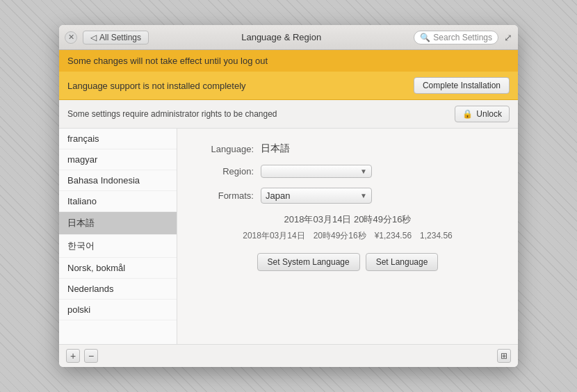 This screenshot has width=577, height=392. I want to click on install-banner: Language support is not installed comple…, so click(288, 86).